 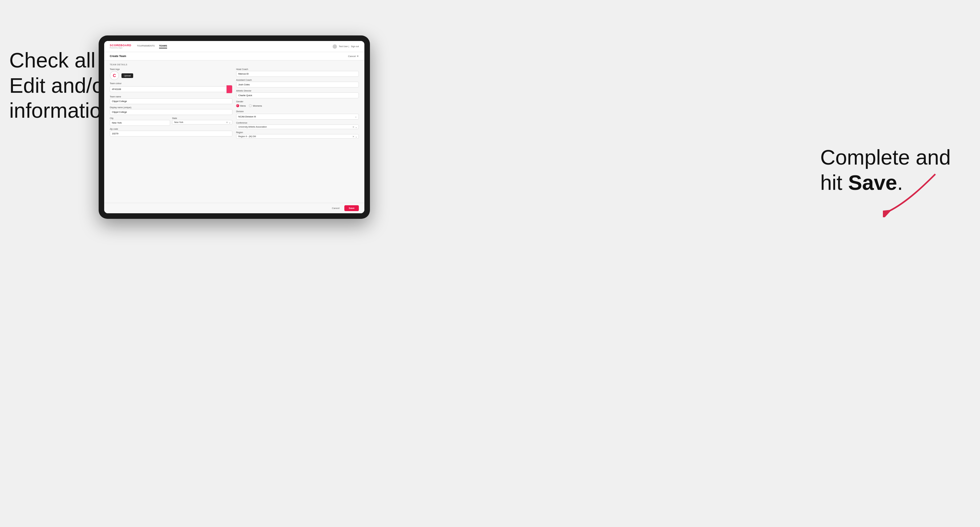 What do you see at coordinates (356, 127) in the screenshot?
I see `conference-chevron-icon: ⌄` at bounding box center [356, 127].